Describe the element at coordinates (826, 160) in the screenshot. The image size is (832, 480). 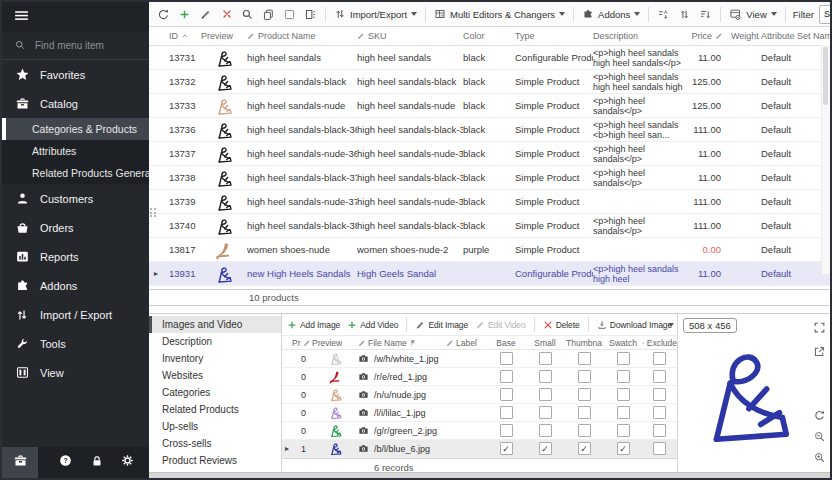
I see `products-scrollbar` at that location.